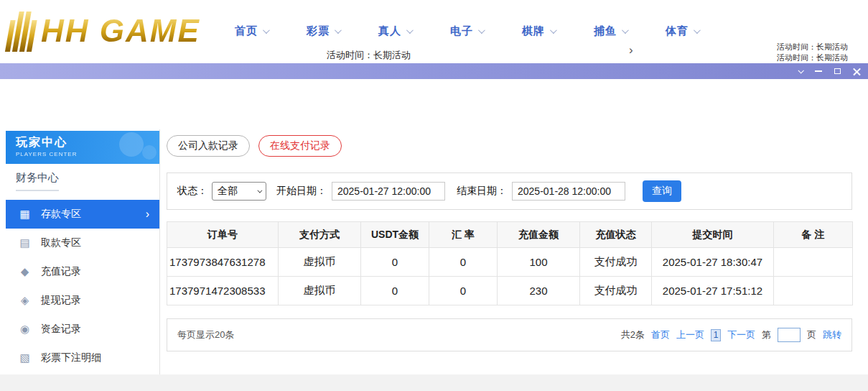 Image resolution: width=868 pixels, height=391 pixels. Describe the element at coordinates (538, 262) in the screenshot. I see `table-cell-amount: 100` at that location.